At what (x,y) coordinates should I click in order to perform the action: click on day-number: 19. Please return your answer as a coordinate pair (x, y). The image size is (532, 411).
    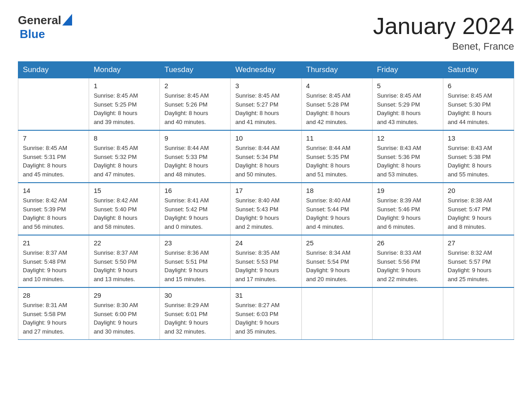
    Looking at the image, I should click on (408, 191).